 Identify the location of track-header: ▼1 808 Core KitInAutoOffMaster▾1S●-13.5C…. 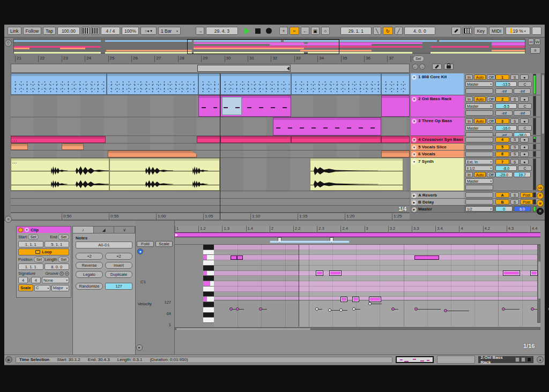
(476, 85).